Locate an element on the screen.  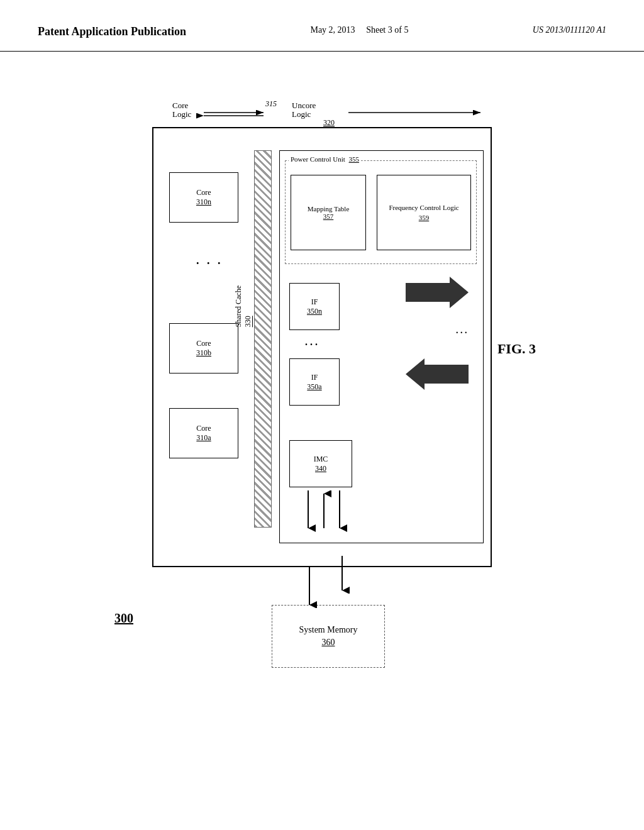
if-a-box: IF 350a is located at coordinates (314, 382).